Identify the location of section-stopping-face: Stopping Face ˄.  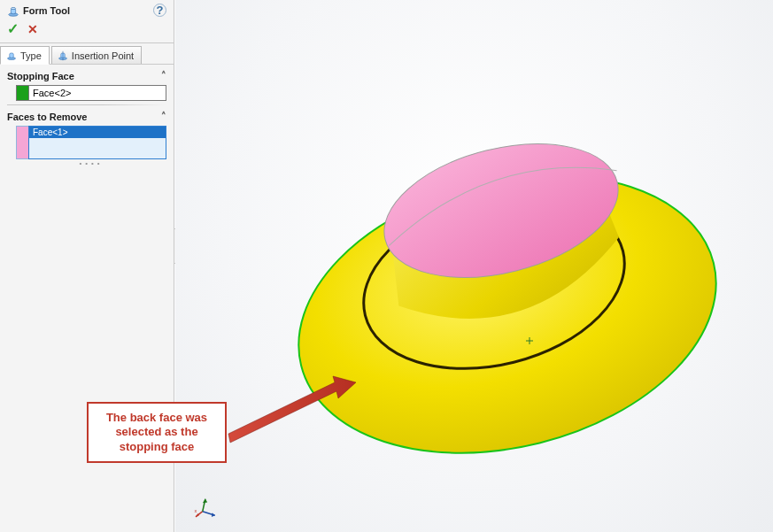
(87, 85).